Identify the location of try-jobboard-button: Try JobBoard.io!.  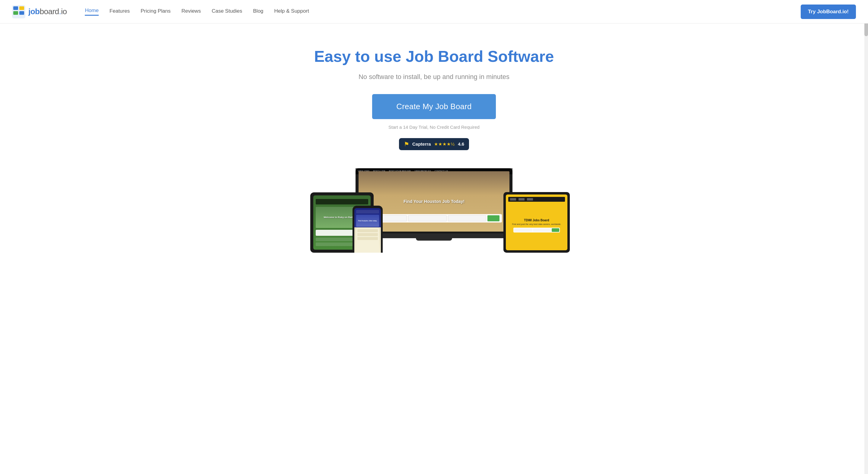
(828, 11).